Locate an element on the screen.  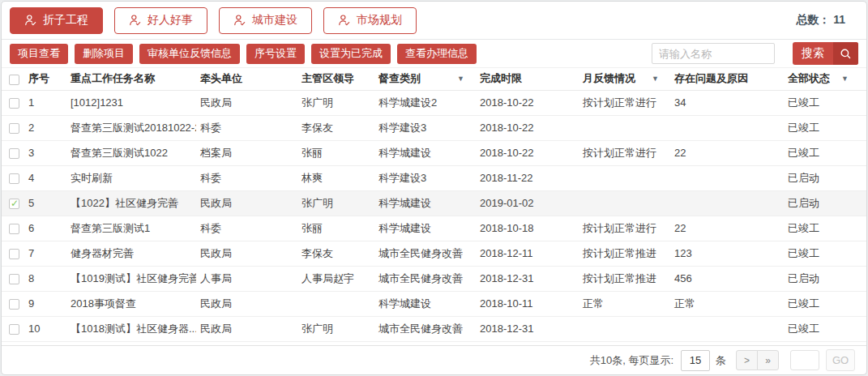
cell-name: 健身器材完善 is located at coordinates (131, 253).